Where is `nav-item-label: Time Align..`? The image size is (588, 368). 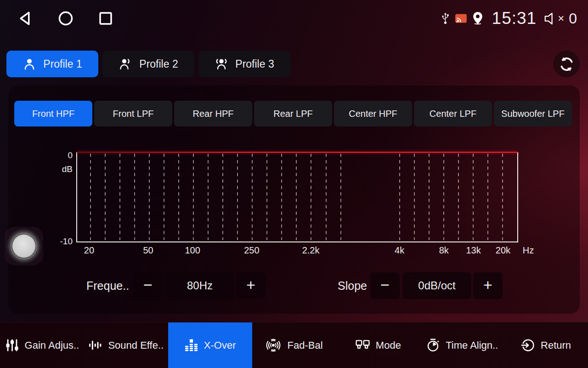 nav-item-label: Time Align.. is located at coordinates (472, 345).